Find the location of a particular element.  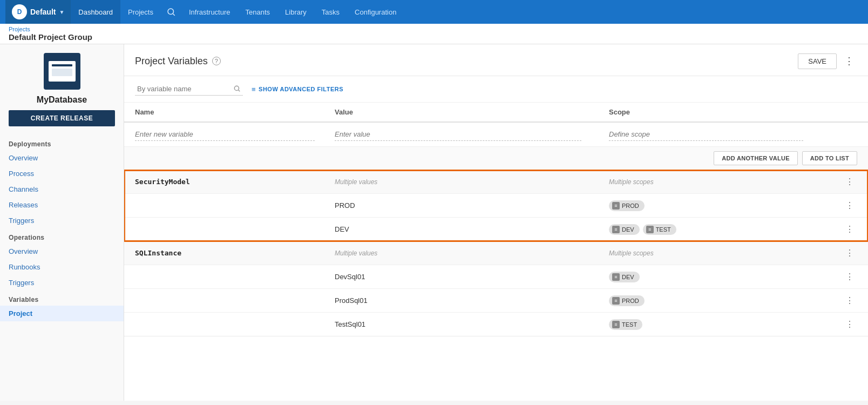

var-empty-name-prodsql is located at coordinates (235, 301).